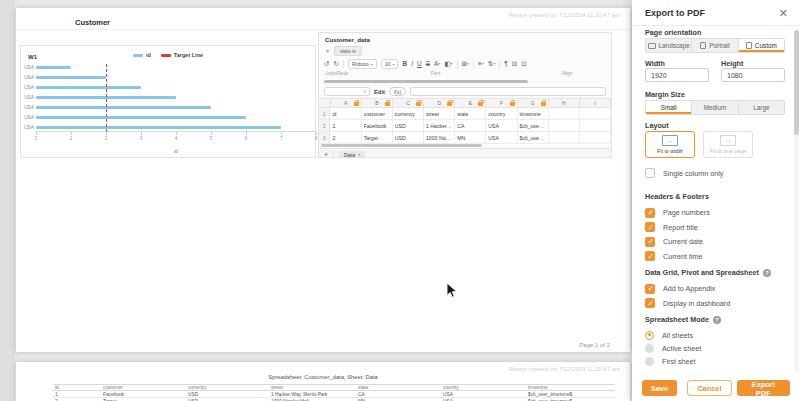 Image resolution: width=800 pixels, height=401 pixels. What do you see at coordinates (715, 336) in the screenshot?
I see `radio-row-all-sheets: All sheets` at bounding box center [715, 336].